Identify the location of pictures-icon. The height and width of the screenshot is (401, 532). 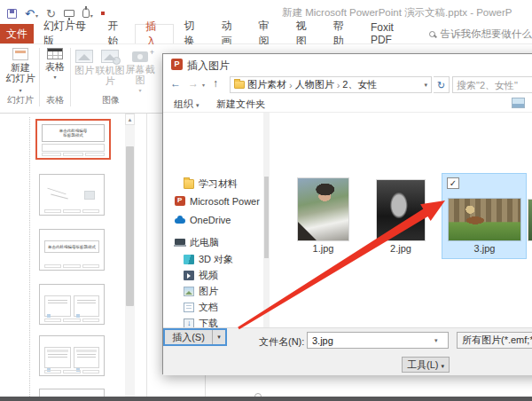
(189, 291).